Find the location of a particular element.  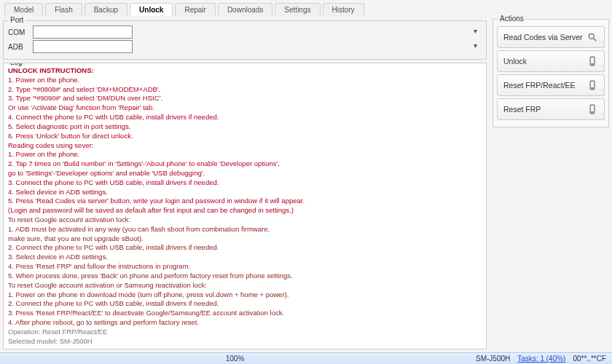

tab-backup: Backup is located at coordinates (106, 9).